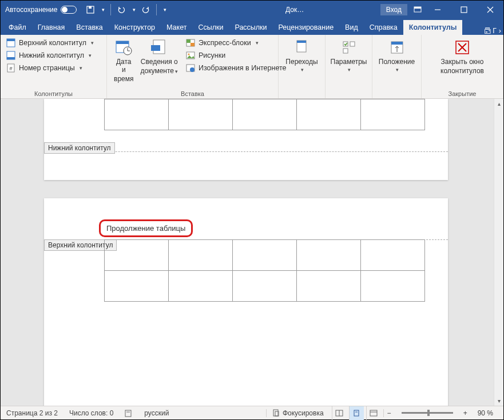  What do you see at coordinates (236, 55) in the screenshot?
I see `pictures-button: Рисунки` at bounding box center [236, 55].